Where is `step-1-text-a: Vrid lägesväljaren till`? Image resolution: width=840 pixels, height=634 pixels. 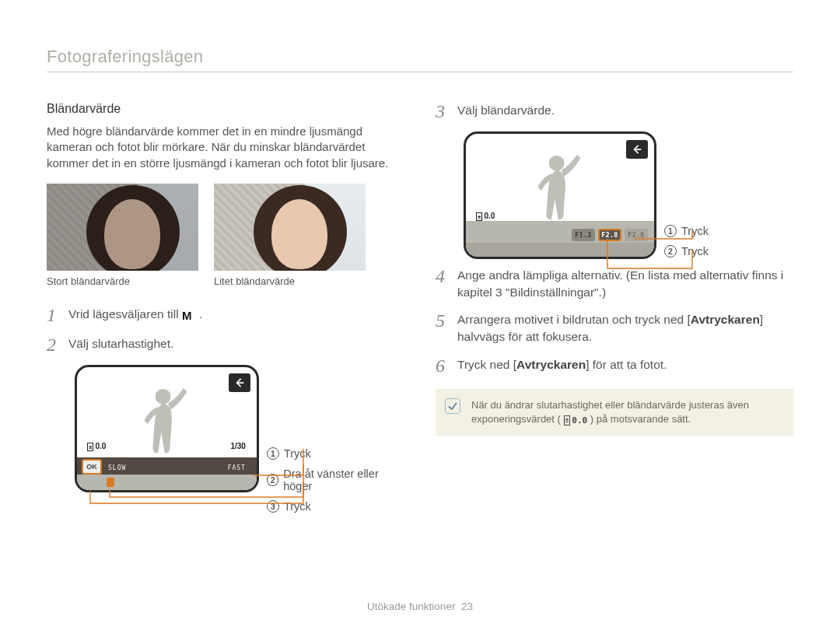
step-1-text-a: Vrid lägesväljaren till is located at coordinates (125, 314).